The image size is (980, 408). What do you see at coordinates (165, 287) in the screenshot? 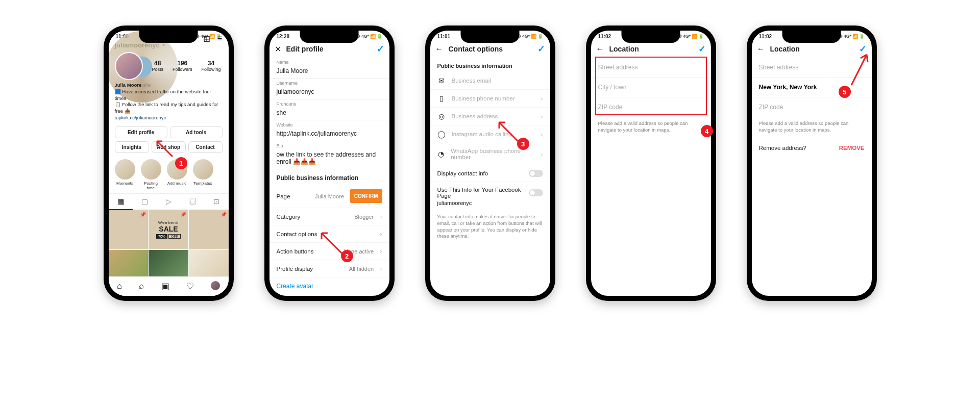
I see `reels-icon: ▣` at bounding box center [165, 287].